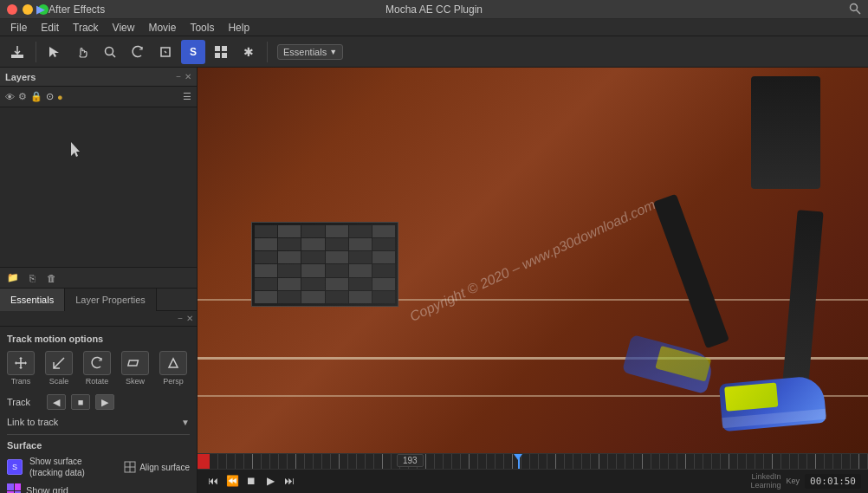 Image resolution: width=868 pixels, height=493 pixels. I want to click on search-icon, so click(855, 10).